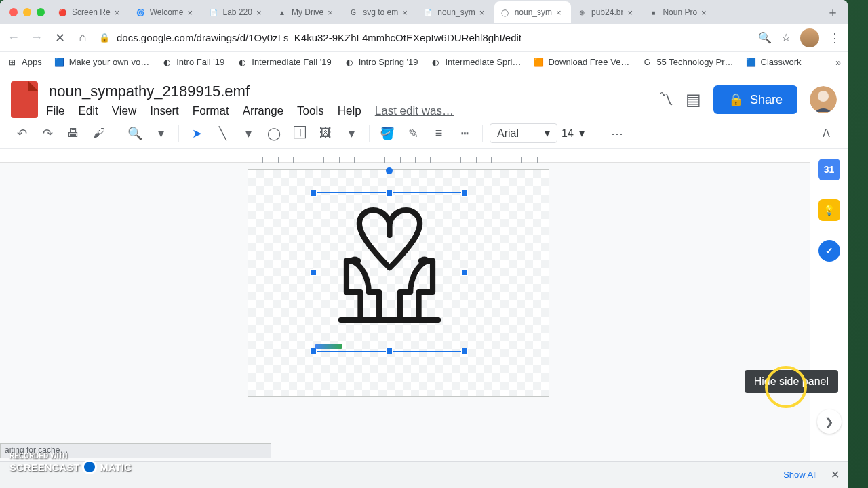 The width and height of the screenshot is (868, 488). Describe the element at coordinates (47, 134) in the screenshot. I see `redo-button: ↷` at that location.